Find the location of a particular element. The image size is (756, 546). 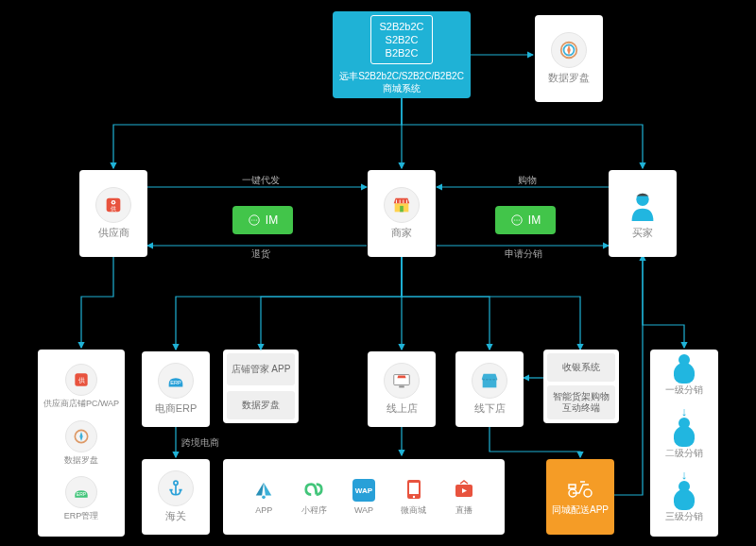

edge-send: 一键代发 is located at coordinates (261, 180).